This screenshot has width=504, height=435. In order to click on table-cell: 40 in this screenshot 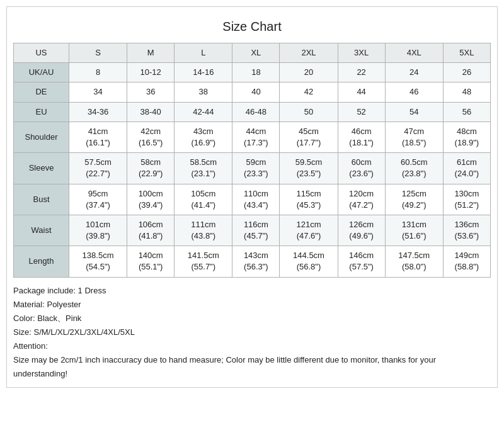, I will do `click(256, 92)`.